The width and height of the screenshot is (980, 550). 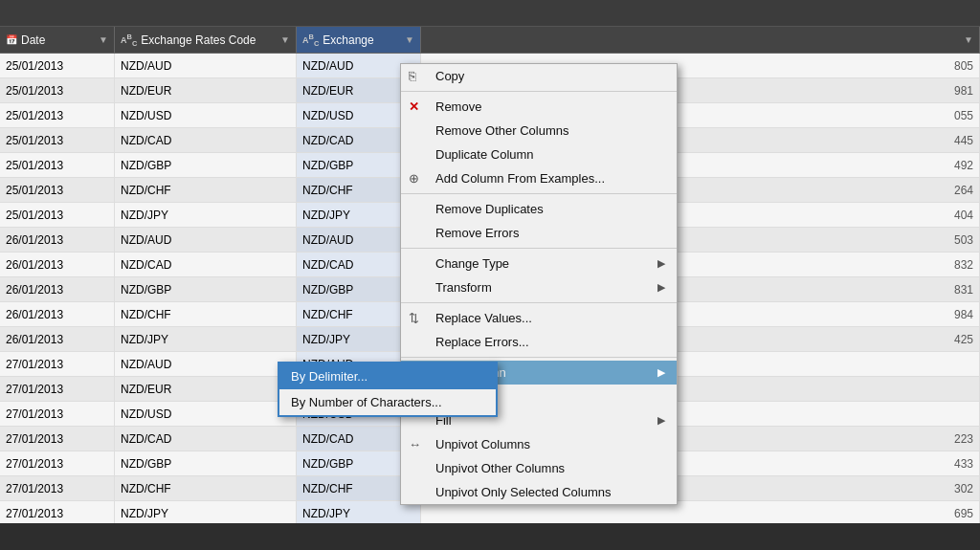 What do you see at coordinates (198, 40) in the screenshot?
I see `col-rates-label: Exchange Rates Code` at bounding box center [198, 40].